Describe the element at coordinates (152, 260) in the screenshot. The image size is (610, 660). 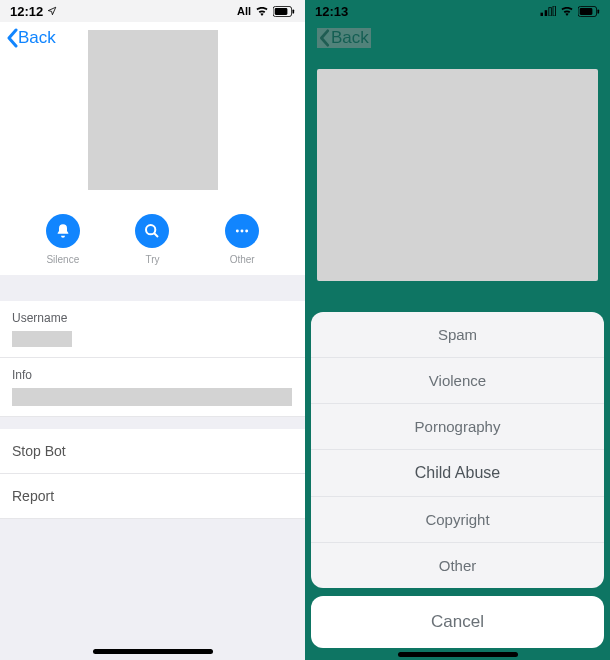
I see `try-label: Try` at that location.